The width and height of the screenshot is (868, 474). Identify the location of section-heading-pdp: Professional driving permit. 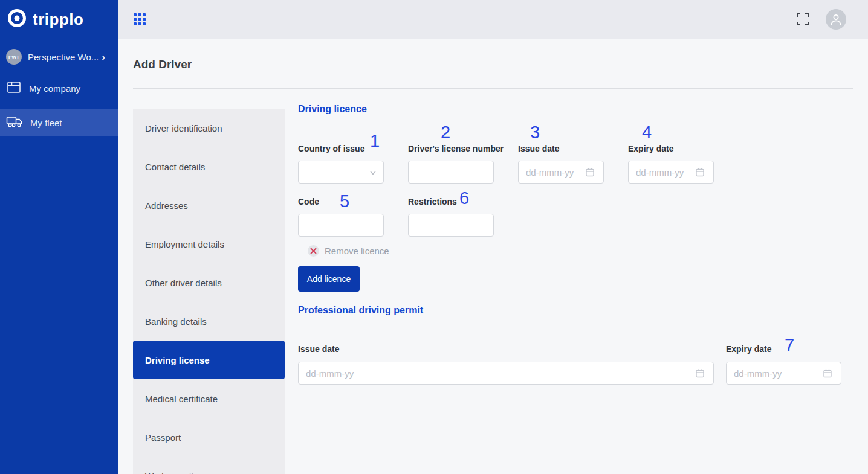
(360, 310).